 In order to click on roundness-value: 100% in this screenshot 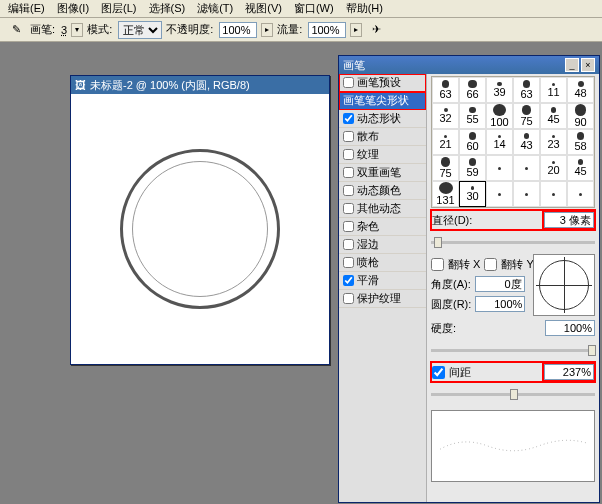, I will do `click(500, 304)`.